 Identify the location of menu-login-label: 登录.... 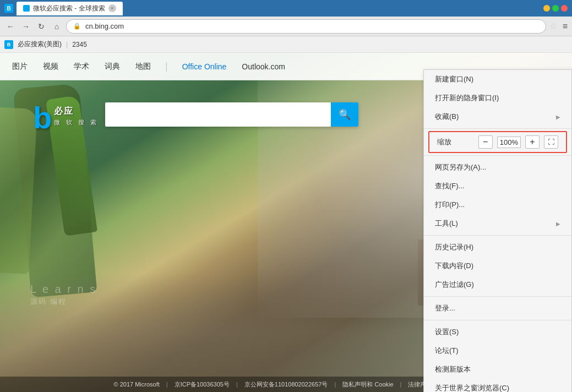
(445, 308).